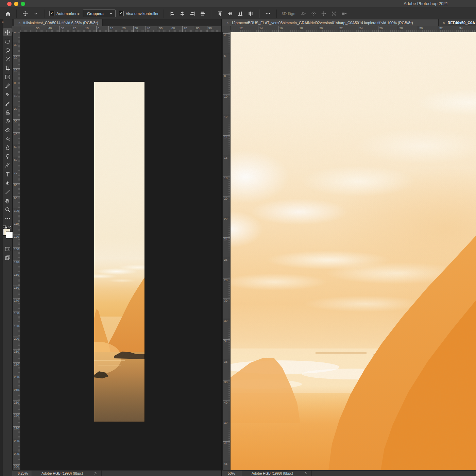  Describe the element at coordinates (7, 201) in the screenshot. I see `hand-tool` at that location.